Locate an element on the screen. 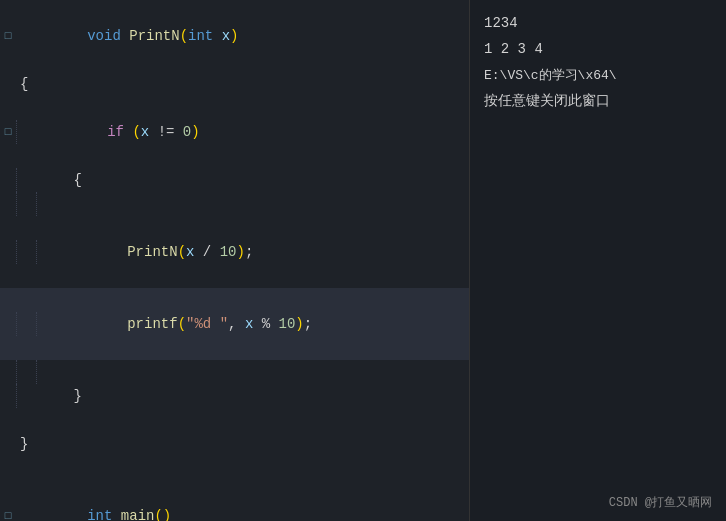 This screenshot has height=521, width=726. code-line-2: { is located at coordinates (234, 84).